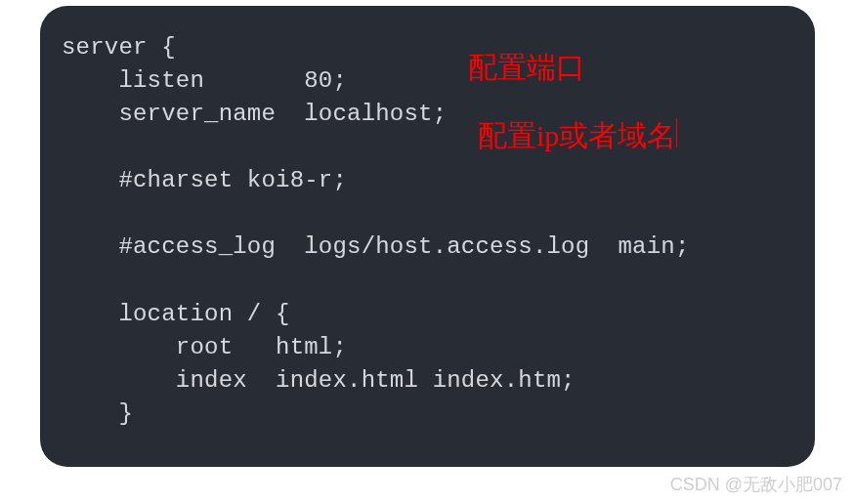 This screenshot has height=504, width=854. Describe the element at coordinates (204, 348) in the screenshot. I see `code-line-10: root html;` at that location.